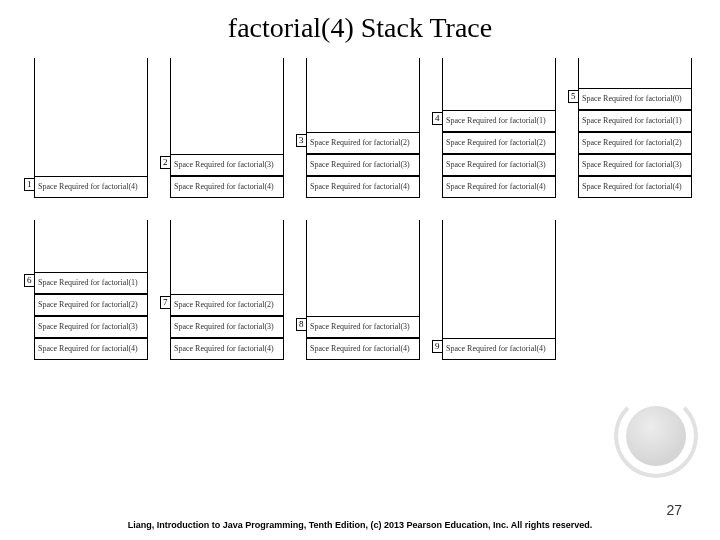 The image size is (720, 540). I want to click on stack-column: 9Space Required for factorial(4), so click(496, 290).